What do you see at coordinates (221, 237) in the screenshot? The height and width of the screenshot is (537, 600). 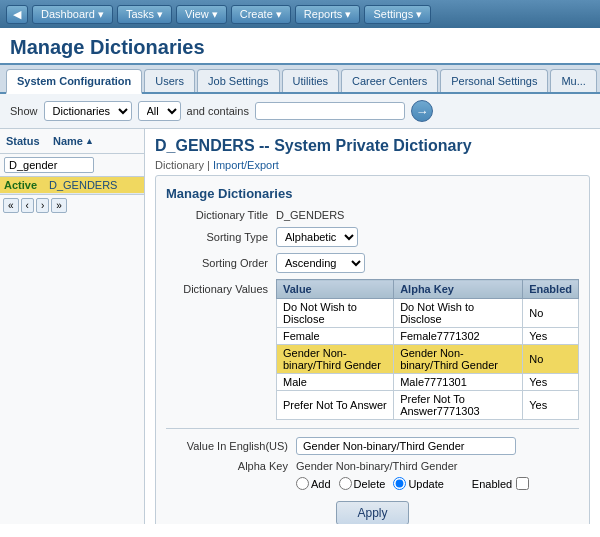 I see `sorting-type-label: Sorting Type` at bounding box center [221, 237].